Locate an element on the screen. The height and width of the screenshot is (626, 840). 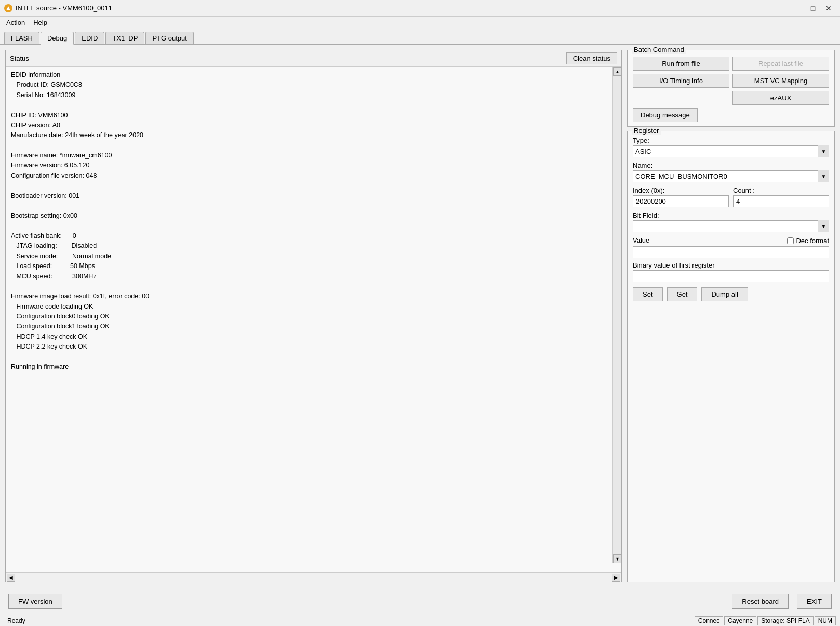
value-header: Value Dec format is located at coordinates (731, 241).